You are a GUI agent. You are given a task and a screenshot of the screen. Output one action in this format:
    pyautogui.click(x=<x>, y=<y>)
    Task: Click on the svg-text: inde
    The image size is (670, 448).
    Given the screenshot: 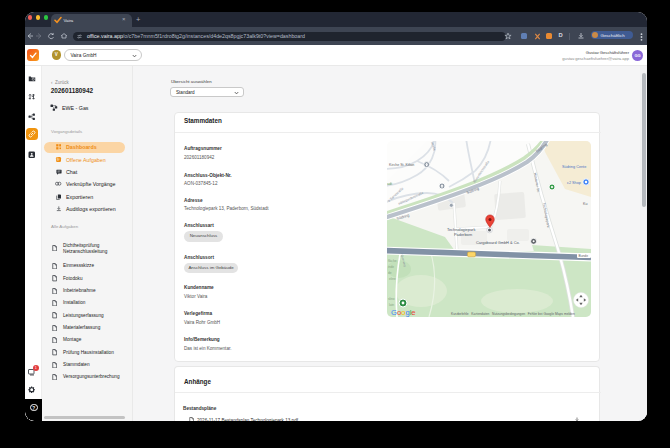 What is the action you would take?
    pyautogui.click(x=391, y=267)
    